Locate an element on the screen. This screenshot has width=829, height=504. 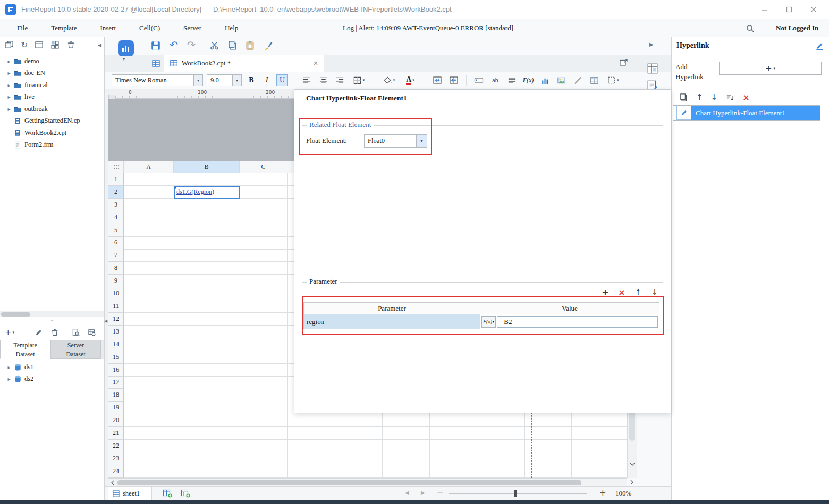
align-center-icon is located at coordinates (323, 80).